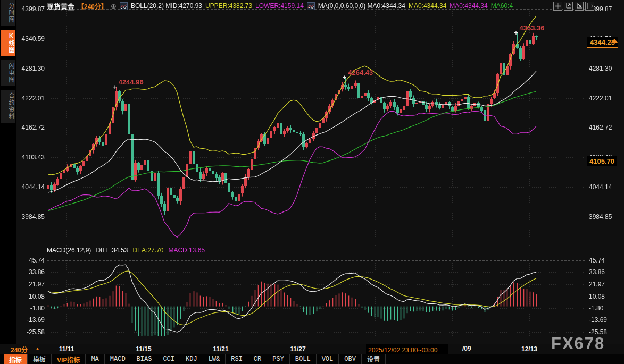 The width and height of the screenshot is (624, 364). Describe the element at coordinates (148, 250) in the screenshot. I see `macd-dea-value: DEA:27.70` at that location.